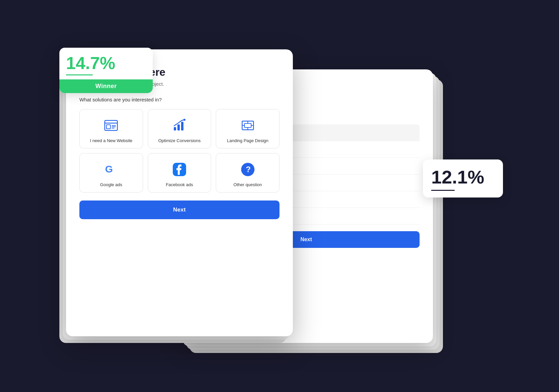 The width and height of the screenshot is (559, 392). I want to click on option-website: I need a New Website, so click(111, 129).